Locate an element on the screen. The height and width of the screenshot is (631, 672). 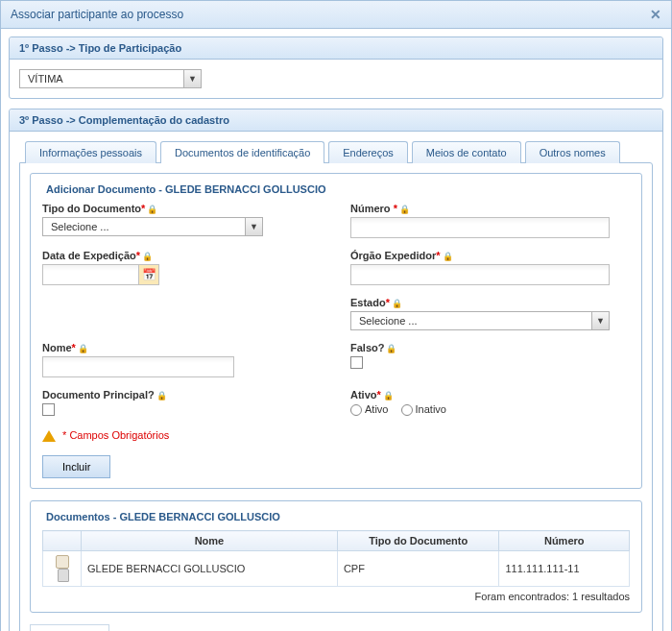
cell-tipo: CPF is located at coordinates (419, 569).